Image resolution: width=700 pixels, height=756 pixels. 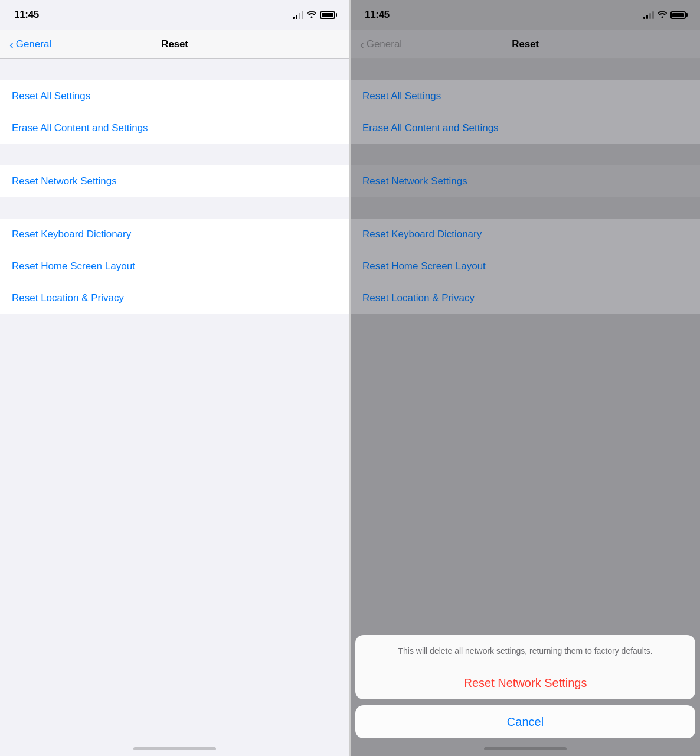 I want to click on left-reset-location-privacy: Reset Location & Privacy, so click(x=175, y=298).